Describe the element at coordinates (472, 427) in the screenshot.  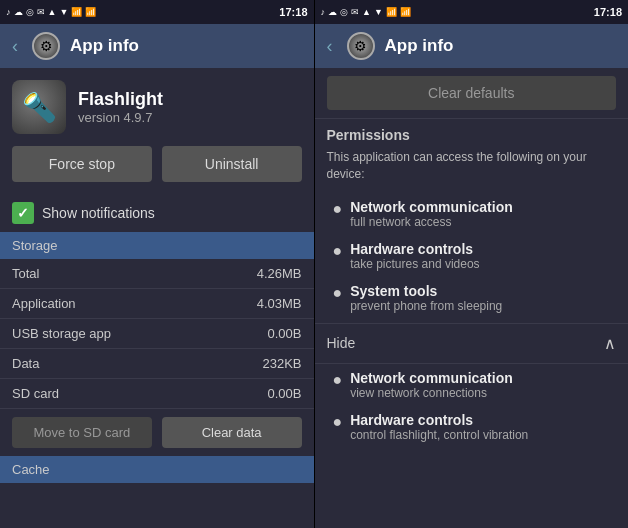
I see `hidden-item-hardware: ● Hardware controls control flashlight, …` at that location.